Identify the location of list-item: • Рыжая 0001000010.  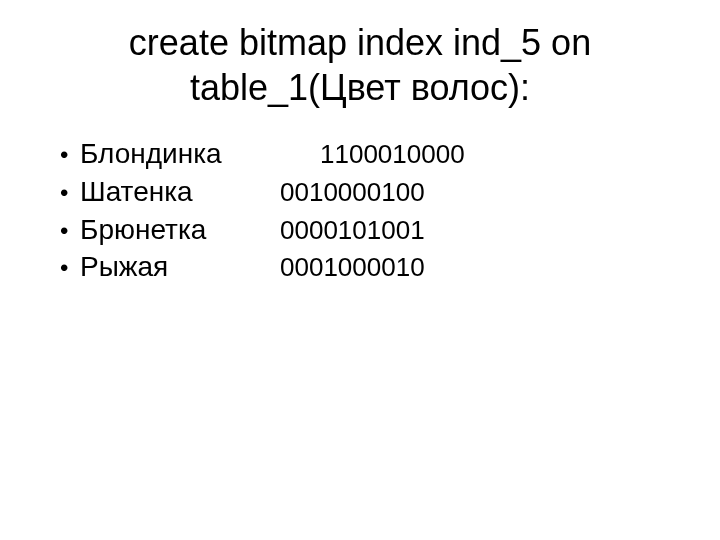
(365, 267).